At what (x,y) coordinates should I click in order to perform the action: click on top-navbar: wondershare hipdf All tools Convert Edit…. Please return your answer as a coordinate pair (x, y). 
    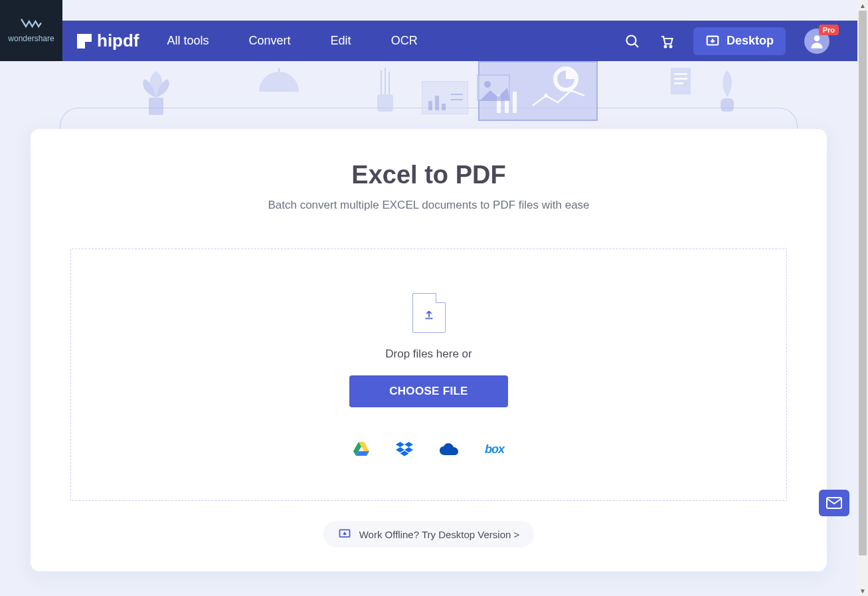
    Looking at the image, I should click on (429, 41).